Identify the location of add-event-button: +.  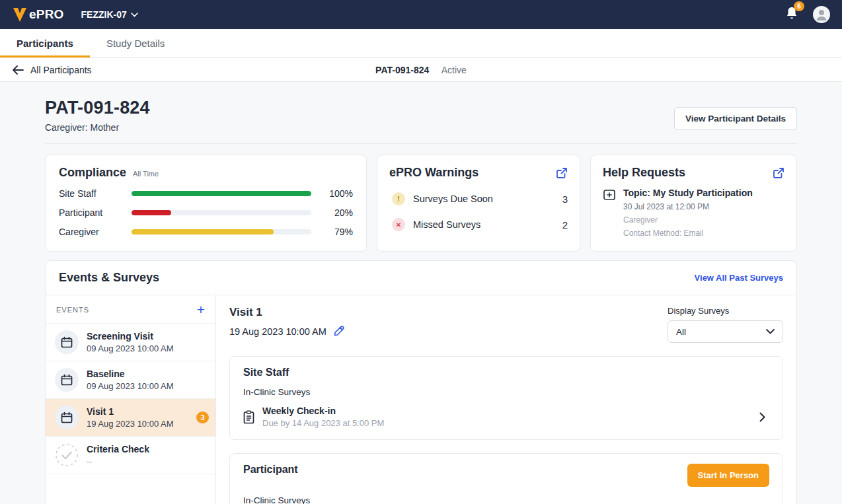
(201, 310).